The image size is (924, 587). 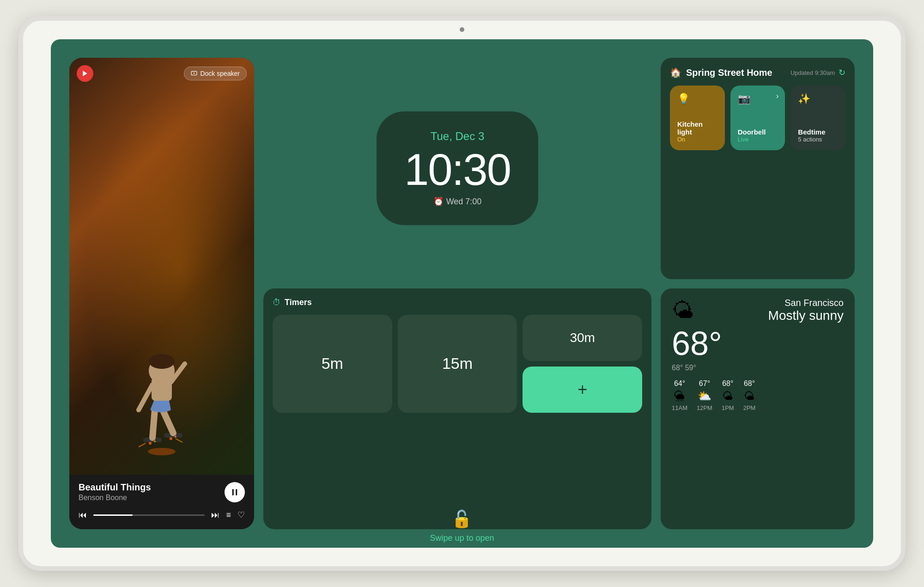 What do you see at coordinates (113, 515) in the screenshot?
I see `progress-fill` at bounding box center [113, 515].